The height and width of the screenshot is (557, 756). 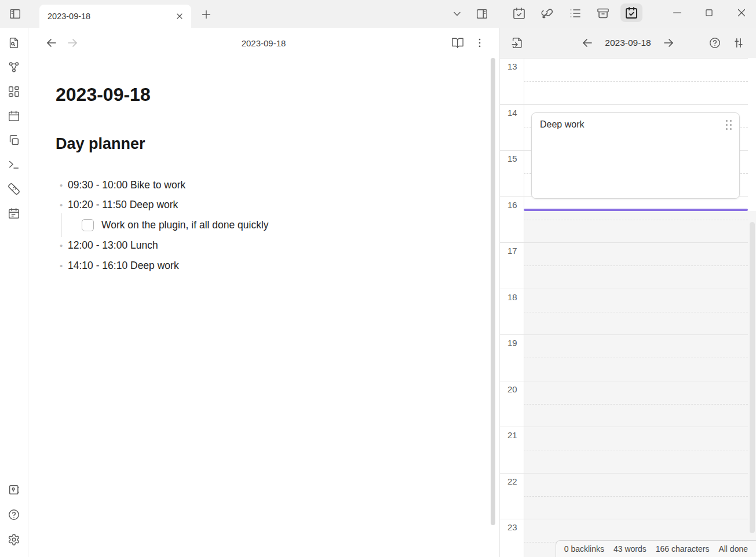 What do you see at coordinates (512, 159) in the screenshot?
I see `hour-label: 15` at bounding box center [512, 159].